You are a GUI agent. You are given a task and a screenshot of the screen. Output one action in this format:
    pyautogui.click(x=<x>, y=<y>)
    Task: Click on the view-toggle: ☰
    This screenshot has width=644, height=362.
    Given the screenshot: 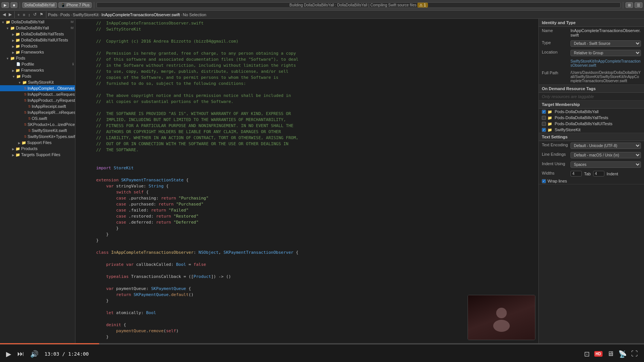 What is the action you would take?
    pyautogui.click(x=639, y=5)
    